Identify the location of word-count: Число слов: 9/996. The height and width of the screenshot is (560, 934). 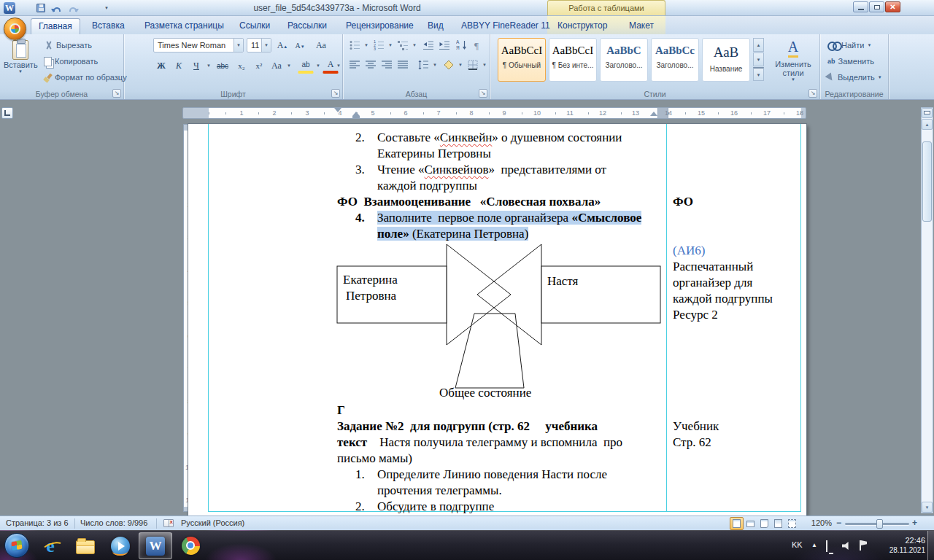
(114, 523).